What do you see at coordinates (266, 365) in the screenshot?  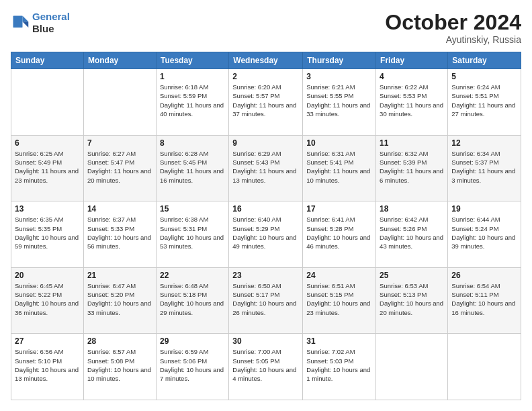 I see `day-info: Sunrise: 7:00 AMSunset: 5:05 PMDaylight:…` at bounding box center [266, 365].